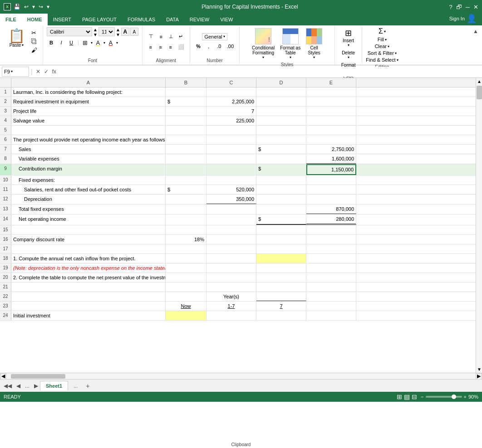 The width and height of the screenshot is (482, 448). Describe the element at coordinates (89, 149) in the screenshot. I see `cell-a7: Sales` at that location.